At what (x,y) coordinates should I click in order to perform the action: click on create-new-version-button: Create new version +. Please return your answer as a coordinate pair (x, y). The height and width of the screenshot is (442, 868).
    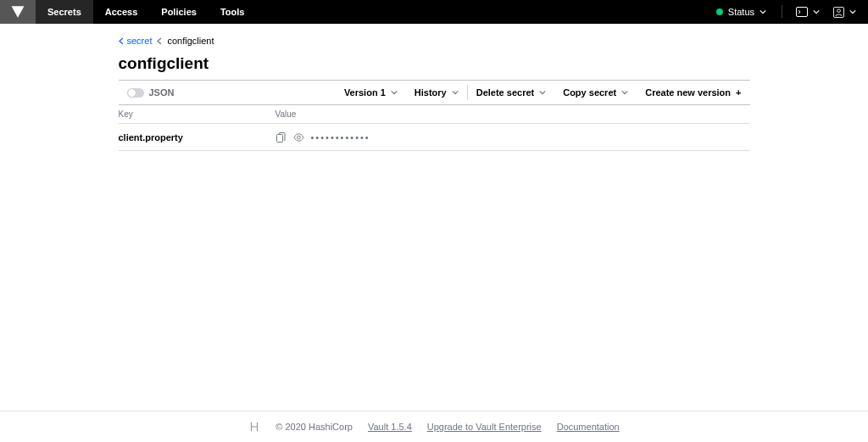
    Looking at the image, I should click on (693, 92).